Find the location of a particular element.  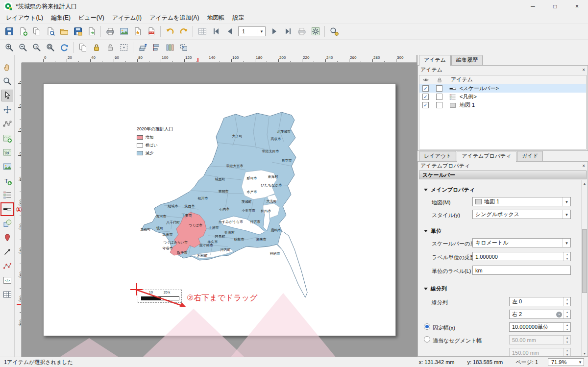

zoom-in-button is located at coordinates (9, 47).